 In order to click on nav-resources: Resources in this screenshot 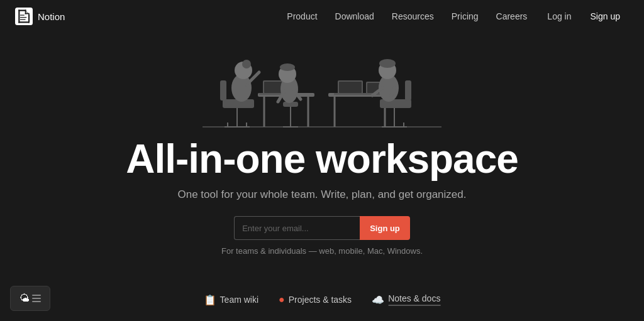, I will do `click(413, 16)`.